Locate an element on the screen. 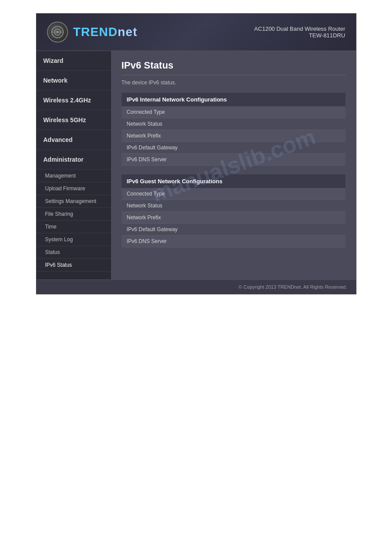 The height and width of the screenshot is (555, 392). page-description: The device IPv6 status. is located at coordinates (234, 83).